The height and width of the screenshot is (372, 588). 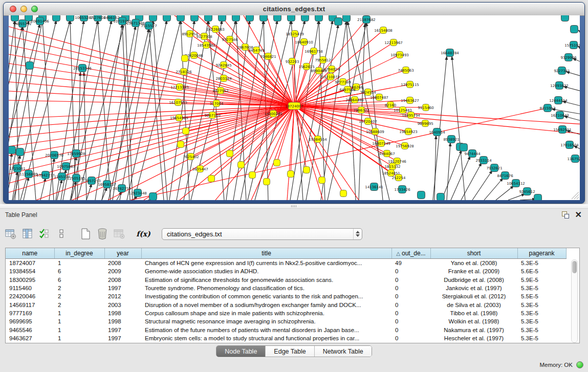 I want to click on graph-node: 16648784, so click(x=450, y=53).